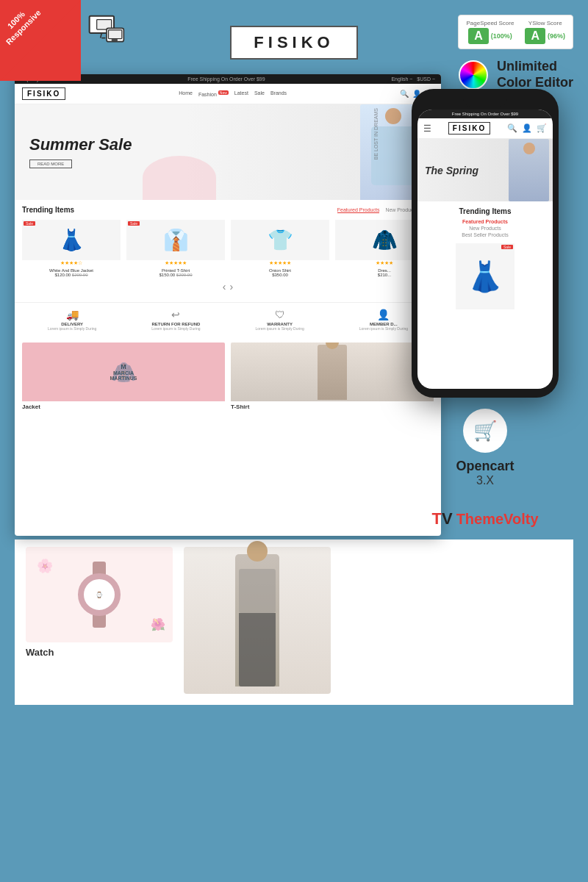 The image size is (588, 882). Describe the element at coordinates (71, 263) in the screenshot. I see `product-stars-1: ★★★★☆` at that location.